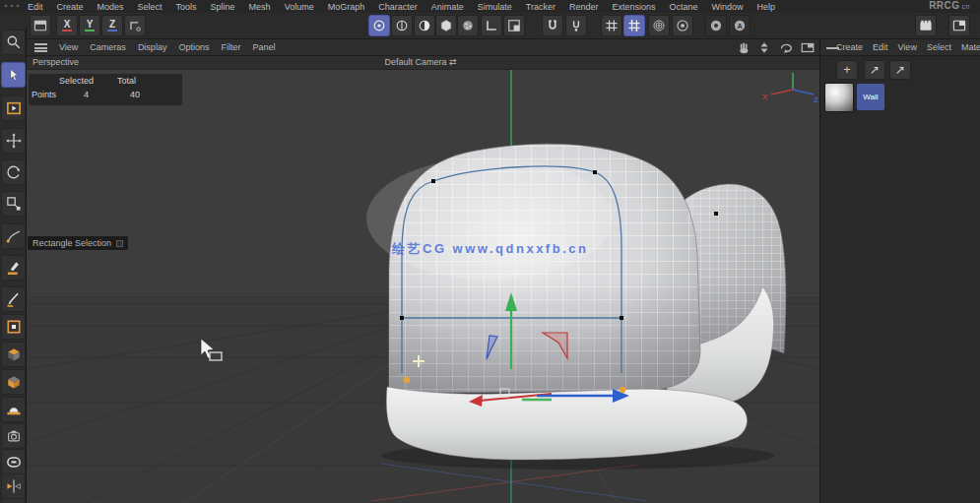 The height and width of the screenshot is (503, 980). What do you see at coordinates (875, 70) in the screenshot?
I see `assign-material-button: ↗` at bounding box center [875, 70].